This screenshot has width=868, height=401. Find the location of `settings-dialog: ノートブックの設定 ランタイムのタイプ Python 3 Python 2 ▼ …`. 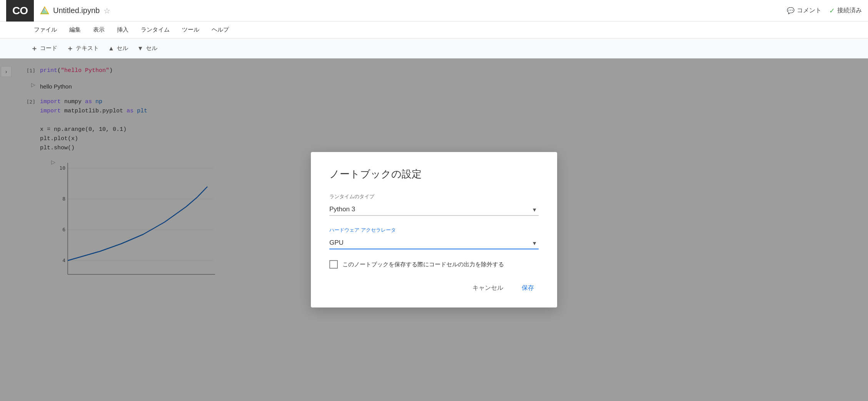

settings-dialog: ノートブックの設定 ランタイムのタイプ Python 3 Python 2 ▼ … is located at coordinates (434, 230).